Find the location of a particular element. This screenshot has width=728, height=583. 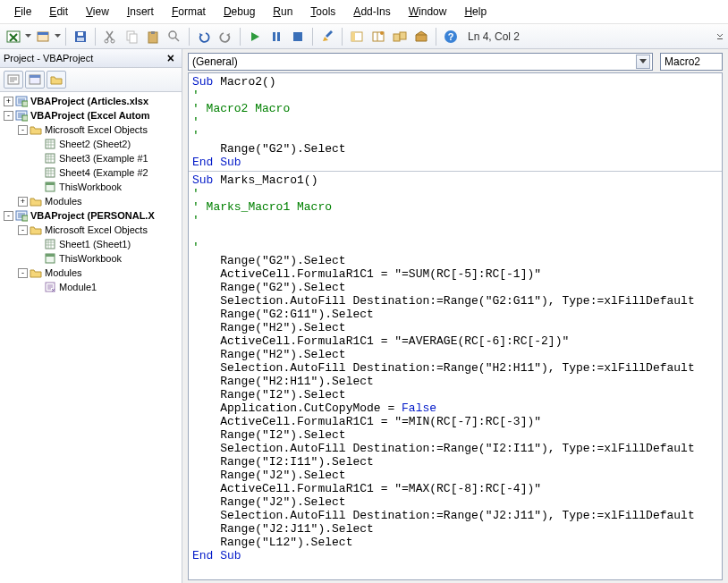

tree-node: Module1 is located at coordinates (91, 287).